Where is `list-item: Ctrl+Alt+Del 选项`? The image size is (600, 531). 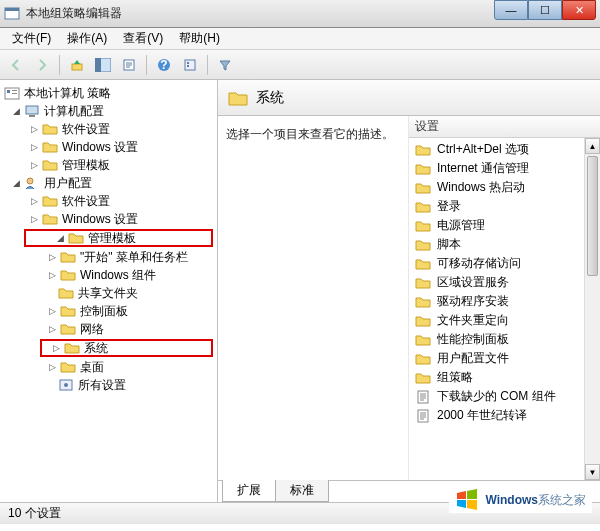 list-item: Ctrl+Alt+Del 选项 is located at coordinates (504, 150).